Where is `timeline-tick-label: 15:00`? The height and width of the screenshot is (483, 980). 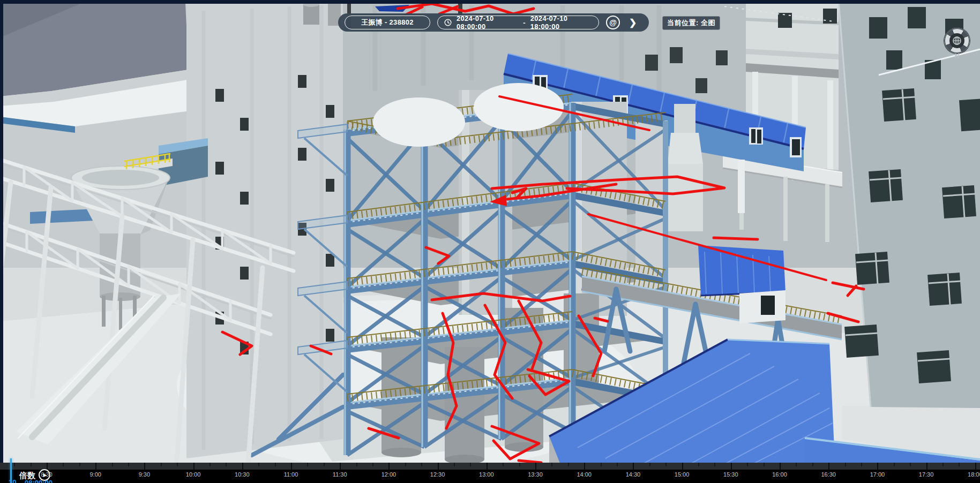 timeline-tick-label: 15:00 is located at coordinates (682, 474).